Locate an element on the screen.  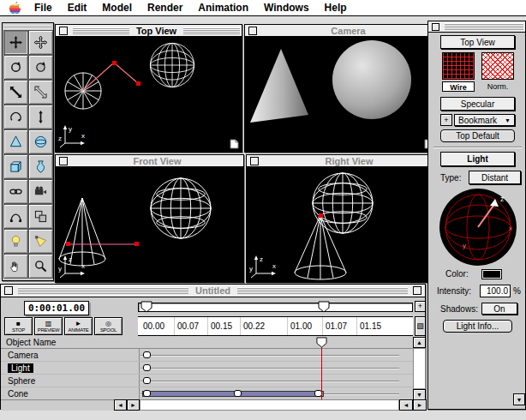
object-name-camera: Camera is located at coordinates (70, 355).